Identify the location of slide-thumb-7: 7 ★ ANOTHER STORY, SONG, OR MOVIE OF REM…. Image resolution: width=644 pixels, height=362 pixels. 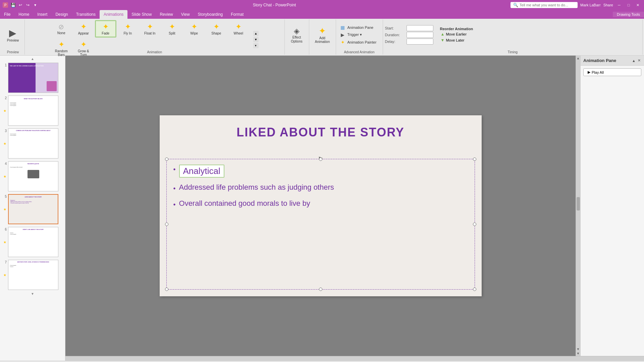
(33, 275).